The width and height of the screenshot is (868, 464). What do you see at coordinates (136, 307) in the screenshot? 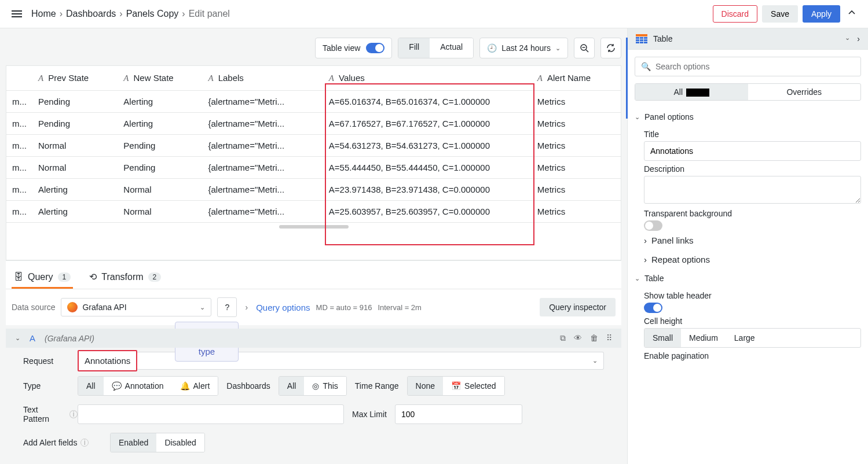
I see `datasource-select: Grafana API ⌄` at bounding box center [136, 307].